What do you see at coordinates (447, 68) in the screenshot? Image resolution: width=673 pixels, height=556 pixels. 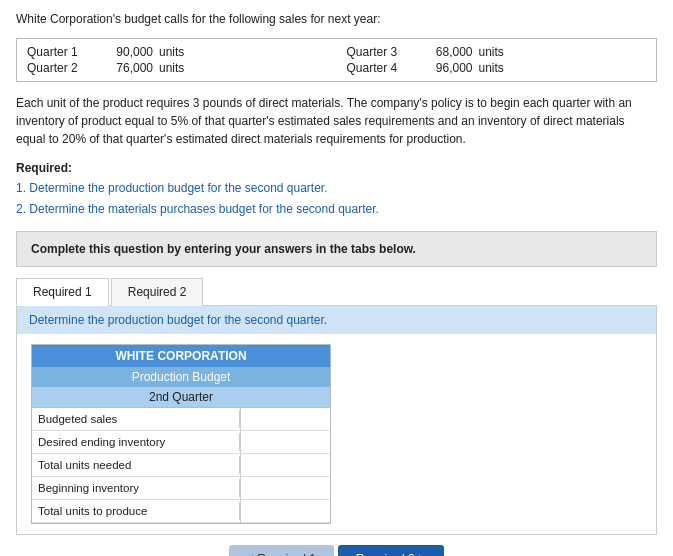 I see `quarter-4-units: 96,000` at bounding box center [447, 68].